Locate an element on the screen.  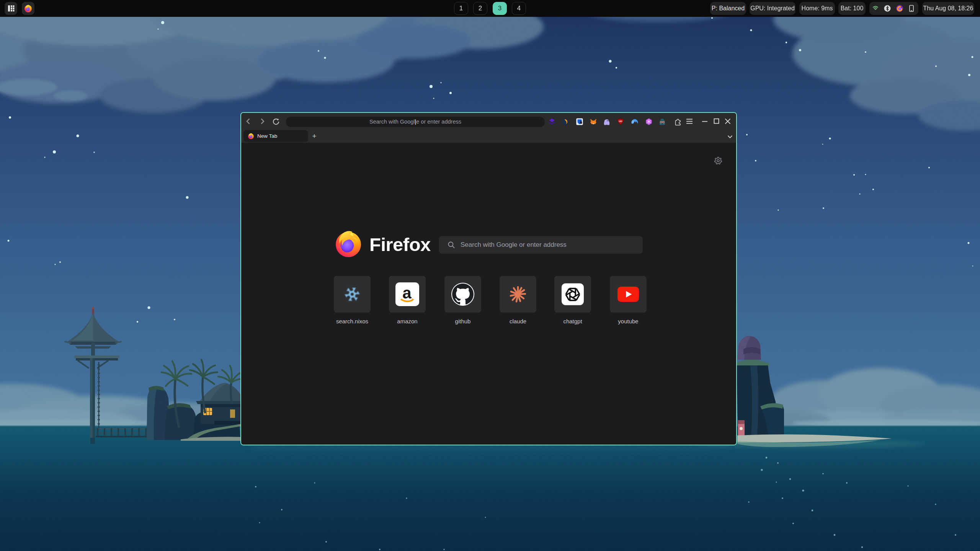
svg-text: a is located at coordinates (407, 293).